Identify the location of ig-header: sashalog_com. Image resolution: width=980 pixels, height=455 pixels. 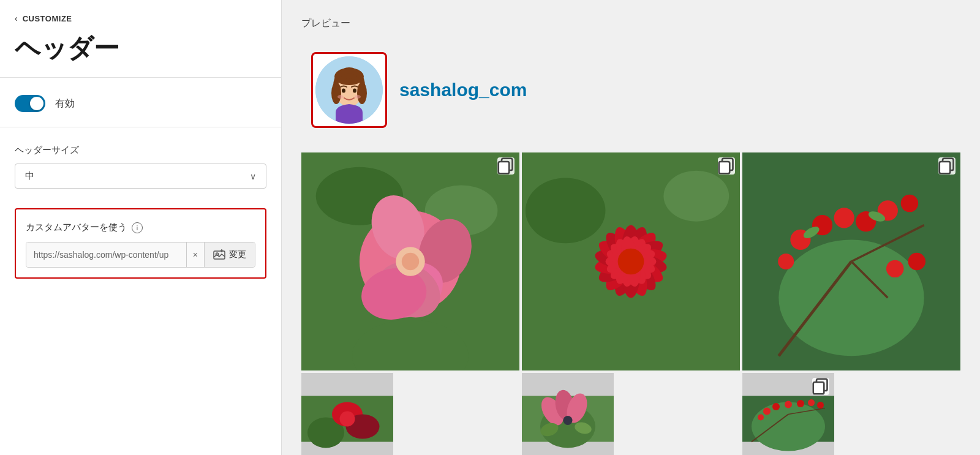
(631, 90).